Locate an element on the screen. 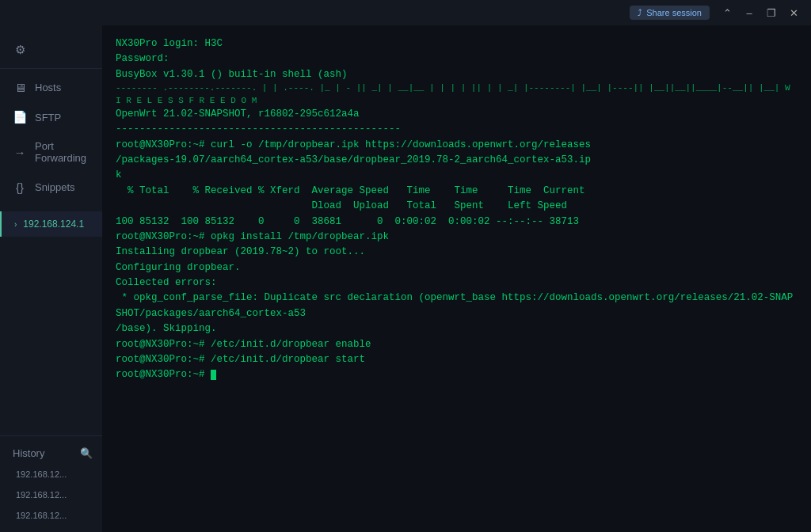 This screenshot has height=532, width=811. hosts-icon: 🖥 is located at coordinates (20, 87).